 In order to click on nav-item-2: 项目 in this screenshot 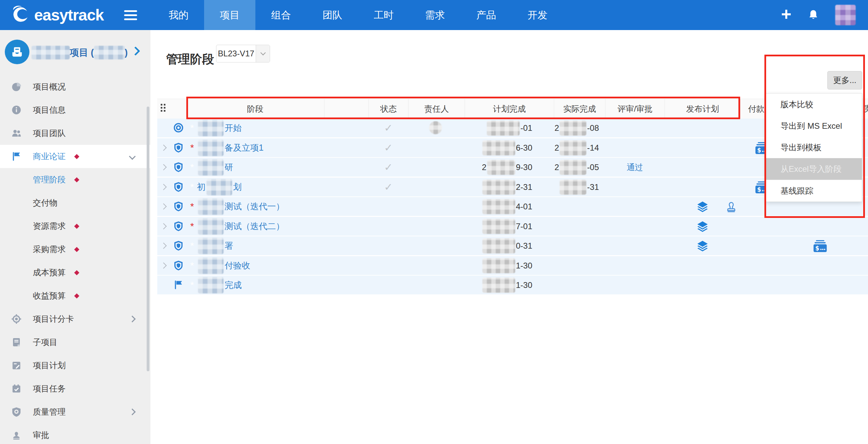, I will do `click(230, 15)`.